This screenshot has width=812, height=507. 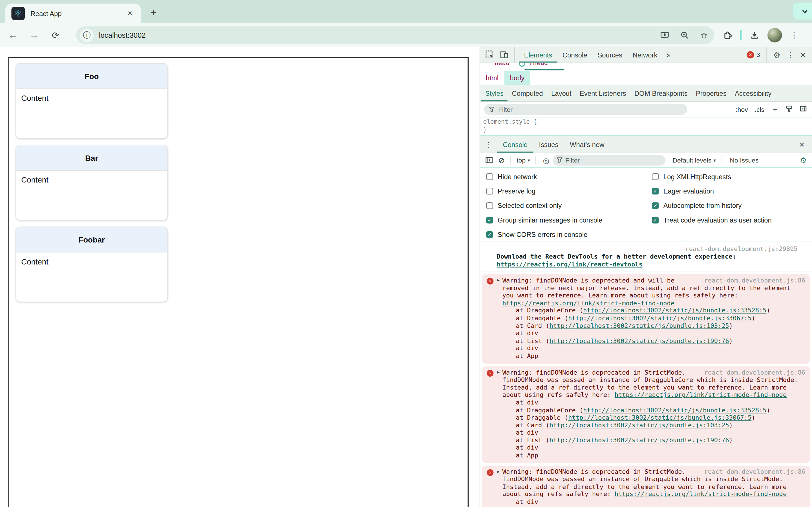 I want to click on close-devtools-icon: ✕, so click(x=803, y=55).